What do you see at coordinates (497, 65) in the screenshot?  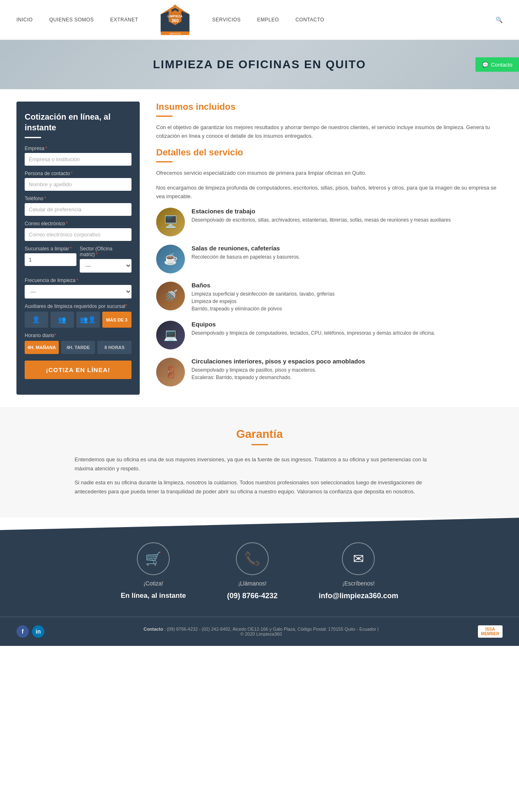 I see `whatsapp-button: 💬 Contacto` at bounding box center [497, 65].